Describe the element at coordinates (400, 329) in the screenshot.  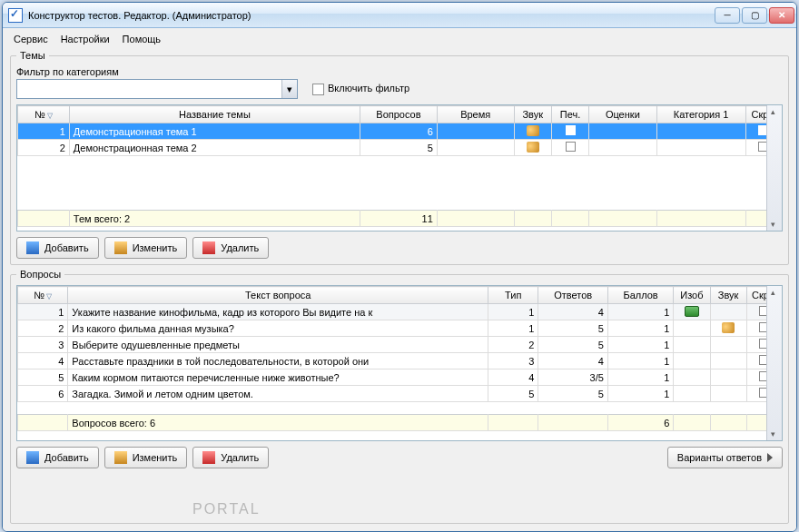
I see `table-row: 2Из какого фильма данная музыка?151` at that location.